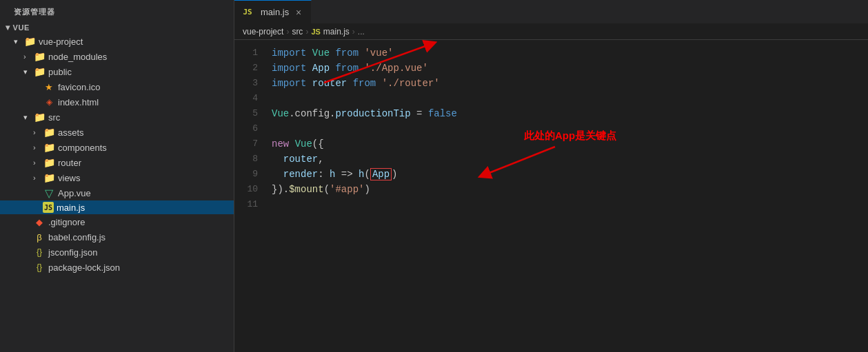 This screenshot has height=352, width=868. What do you see at coordinates (552, 53) in the screenshot?
I see `code-line-1: 1import Vue from 'vue'` at bounding box center [552, 53].